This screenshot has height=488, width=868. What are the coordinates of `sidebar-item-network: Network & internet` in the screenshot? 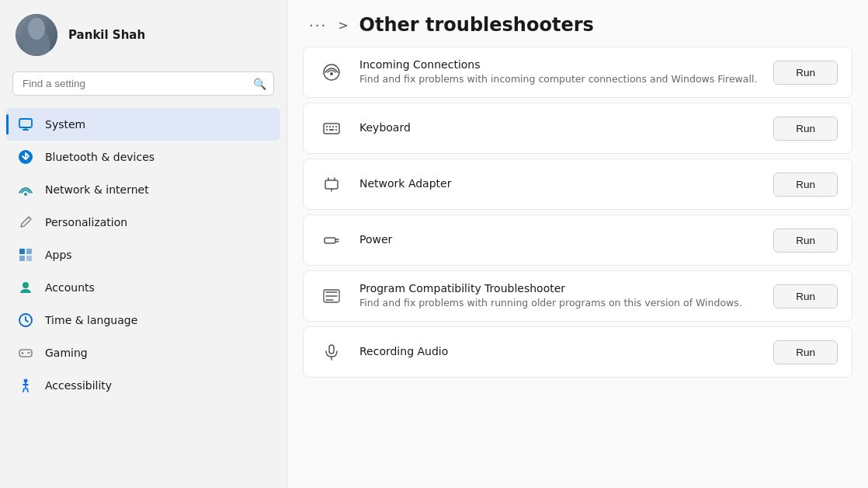 It's located at (143, 190).